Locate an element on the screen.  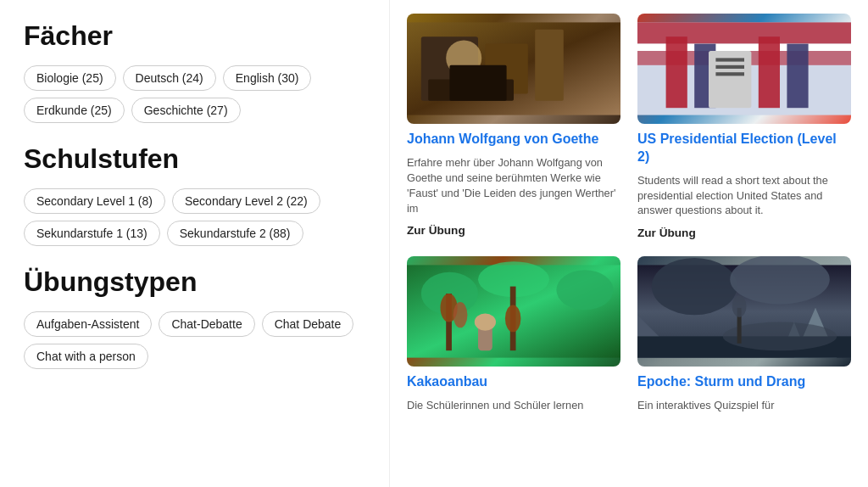
faecher-tags: Biologie (25)Deutsch (24)English (30)Erd… is located at coordinates (198, 94).